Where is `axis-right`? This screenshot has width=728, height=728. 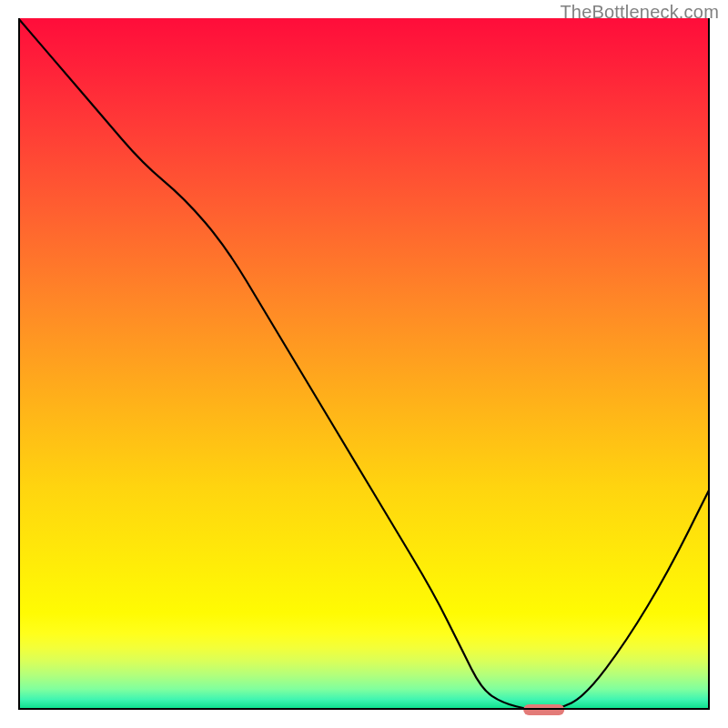 axis-right is located at coordinates (709, 364).